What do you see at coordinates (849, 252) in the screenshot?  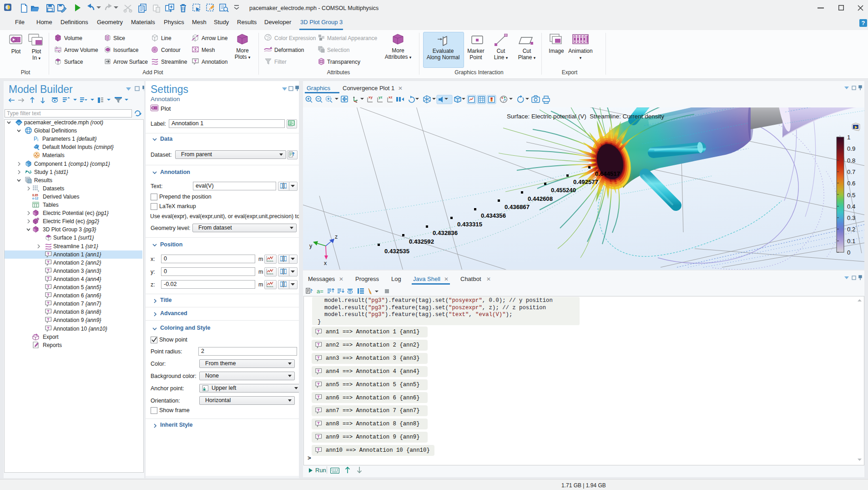 I see `svg-text: 0` at bounding box center [849, 252].